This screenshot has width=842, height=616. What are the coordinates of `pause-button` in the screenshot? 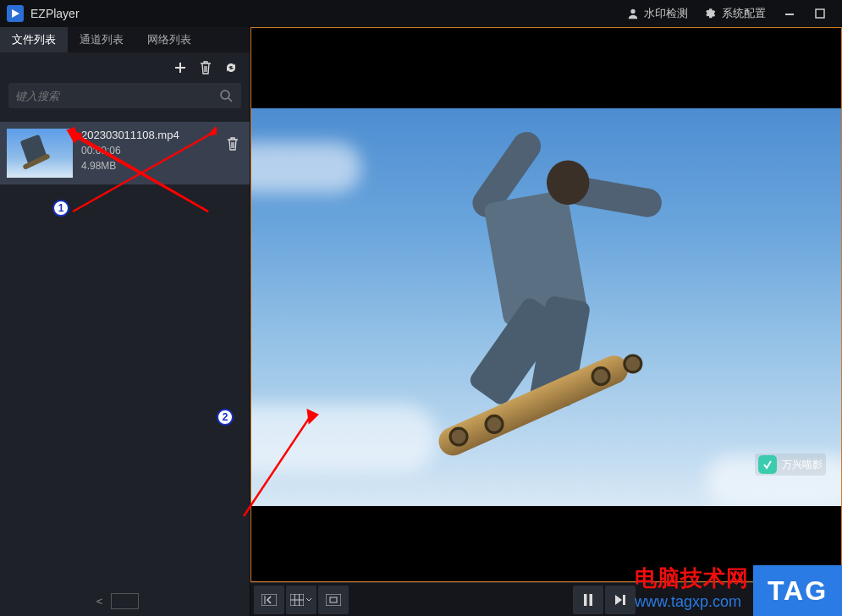 It's located at (588, 600).